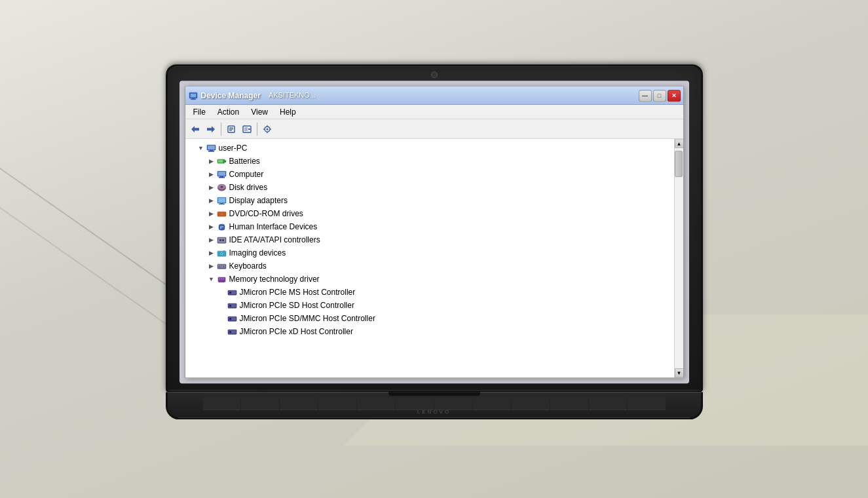 The height and width of the screenshot is (498, 868). What do you see at coordinates (288, 112) in the screenshot?
I see `menu-help: Help` at bounding box center [288, 112].